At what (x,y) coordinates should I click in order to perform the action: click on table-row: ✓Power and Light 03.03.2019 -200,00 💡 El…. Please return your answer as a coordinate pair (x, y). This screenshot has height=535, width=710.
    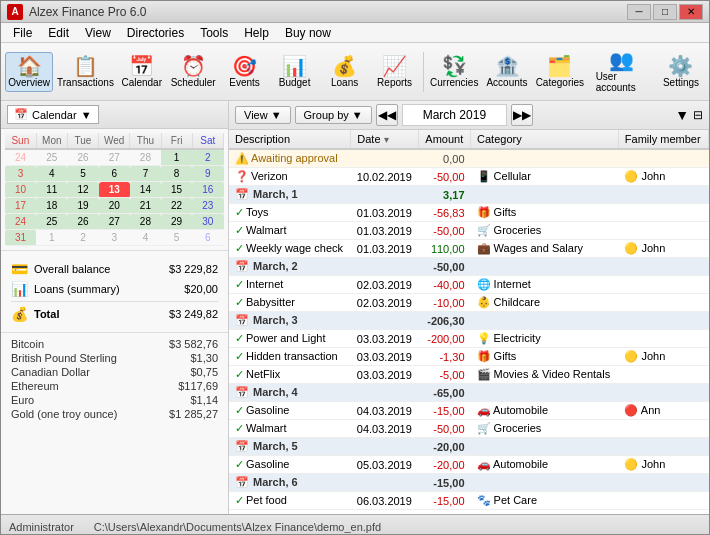
    Looking at the image, I should click on (469, 339).